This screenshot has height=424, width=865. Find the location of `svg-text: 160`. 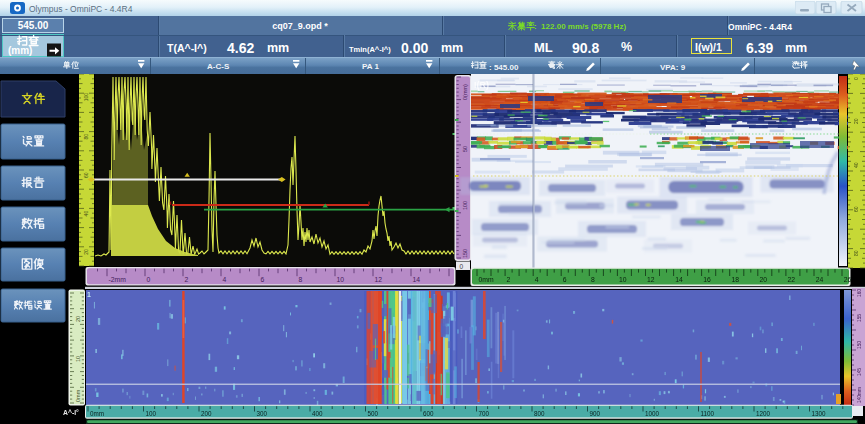

svg-text: 160 is located at coordinates (860, 293).